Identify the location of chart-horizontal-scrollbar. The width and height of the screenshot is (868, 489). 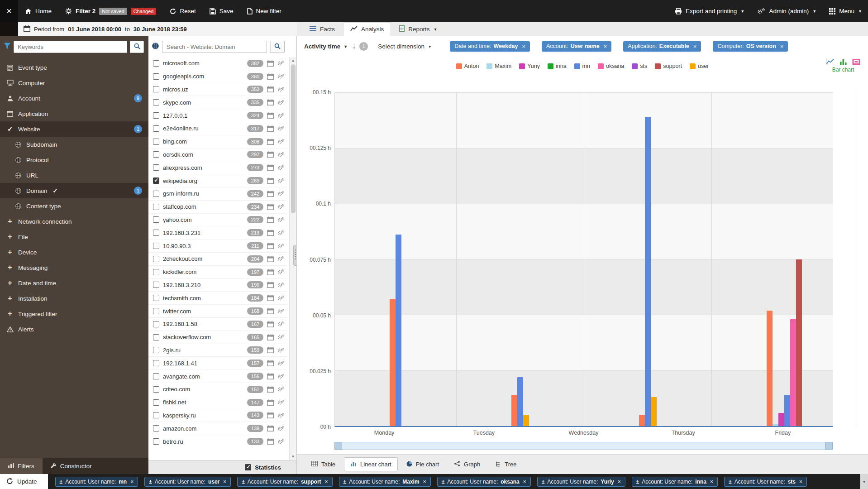
(584, 446).